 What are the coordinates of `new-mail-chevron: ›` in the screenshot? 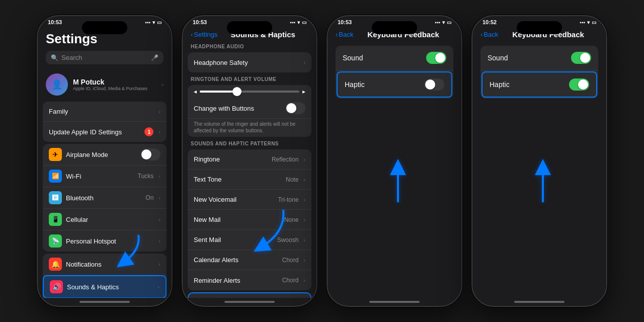 It's located at (304, 220).